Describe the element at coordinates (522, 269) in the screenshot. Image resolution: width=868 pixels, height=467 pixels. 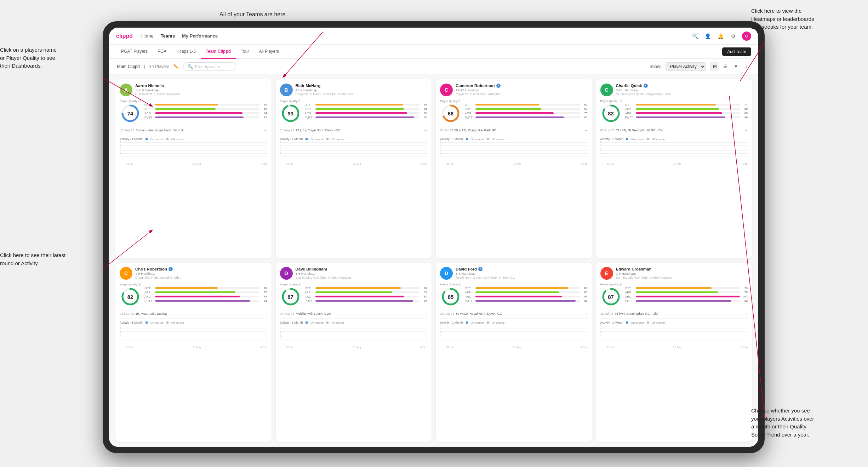
I see `player-name-6: David Ford✓` at that location.